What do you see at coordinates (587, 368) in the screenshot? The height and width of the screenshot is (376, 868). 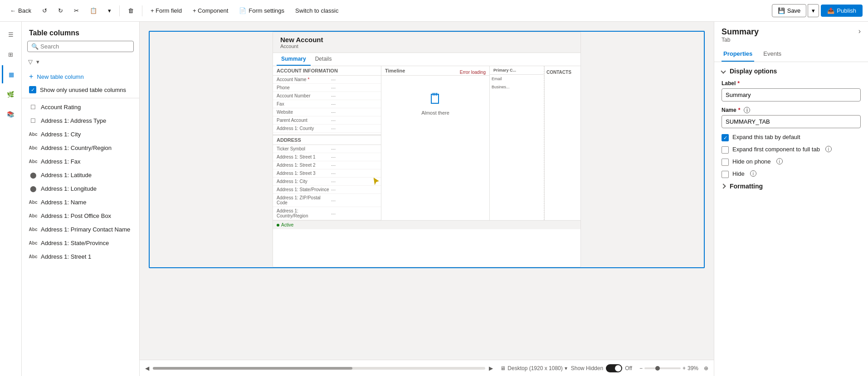 I see `show-hidden-label: Show Hidden` at bounding box center [587, 368].